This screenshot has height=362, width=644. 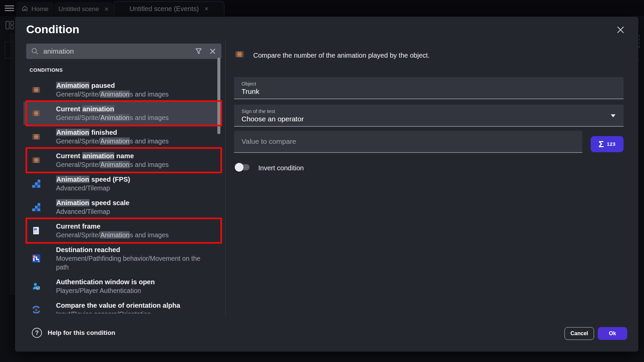 What do you see at coordinates (126, 70) in the screenshot?
I see `section-header: CONDITIONS` at bounding box center [126, 70].